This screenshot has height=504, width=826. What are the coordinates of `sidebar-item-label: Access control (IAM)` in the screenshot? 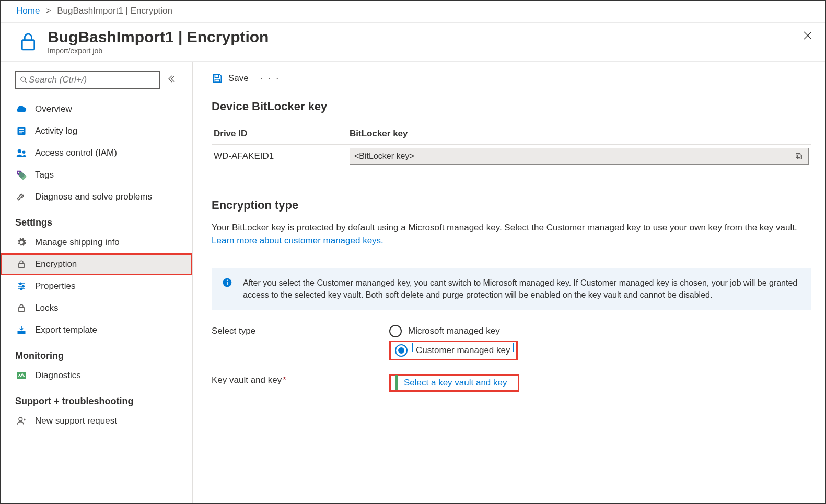 It's located at (76, 153).